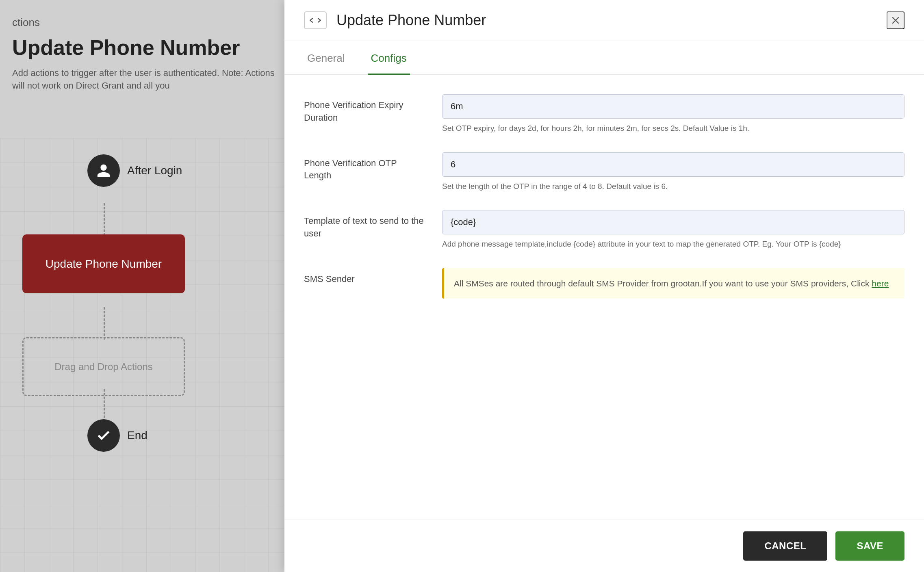 The width and height of the screenshot is (924, 572). Describe the element at coordinates (870, 546) in the screenshot. I see `save-button: SAVE` at that location.